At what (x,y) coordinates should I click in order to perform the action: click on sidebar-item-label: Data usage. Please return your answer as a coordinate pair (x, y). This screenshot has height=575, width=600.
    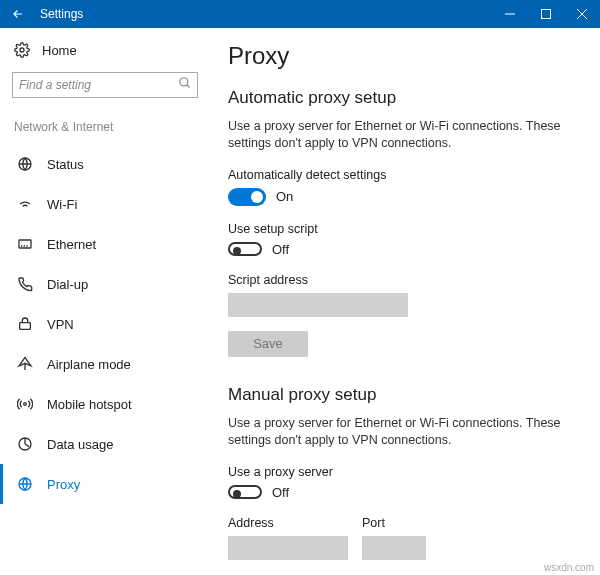
    Looking at the image, I should click on (80, 444).